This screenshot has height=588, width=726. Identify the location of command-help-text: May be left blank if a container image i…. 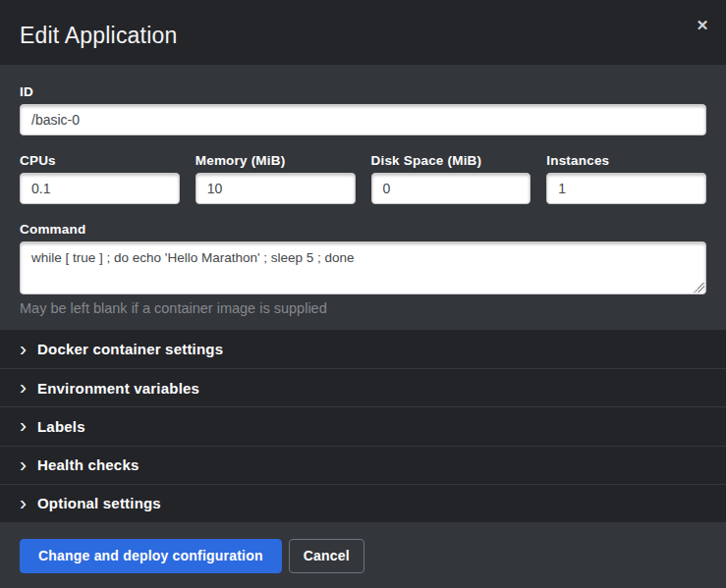
(363, 308).